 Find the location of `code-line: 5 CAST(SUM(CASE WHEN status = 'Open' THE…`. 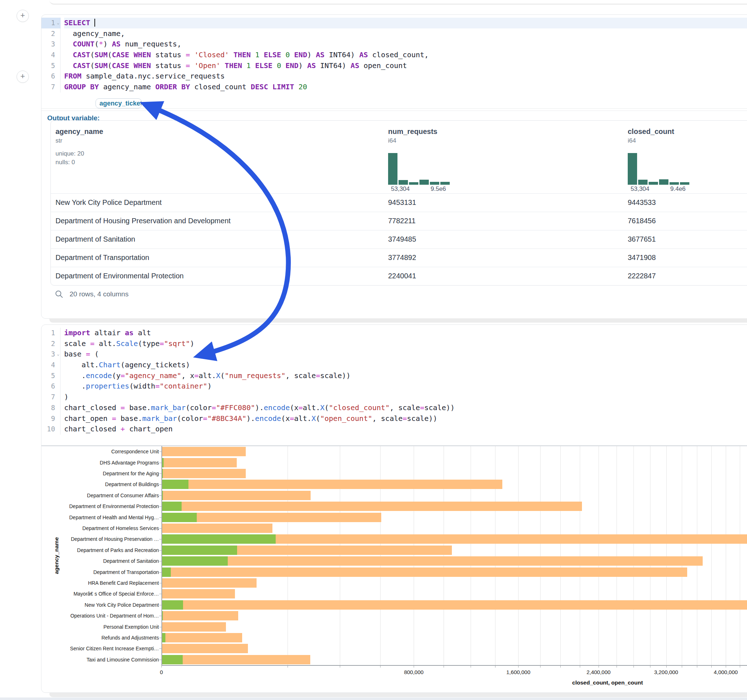

code-line: 5 CAST(SUM(CASE WHEN status = 'Open' THE… is located at coordinates (394, 66).